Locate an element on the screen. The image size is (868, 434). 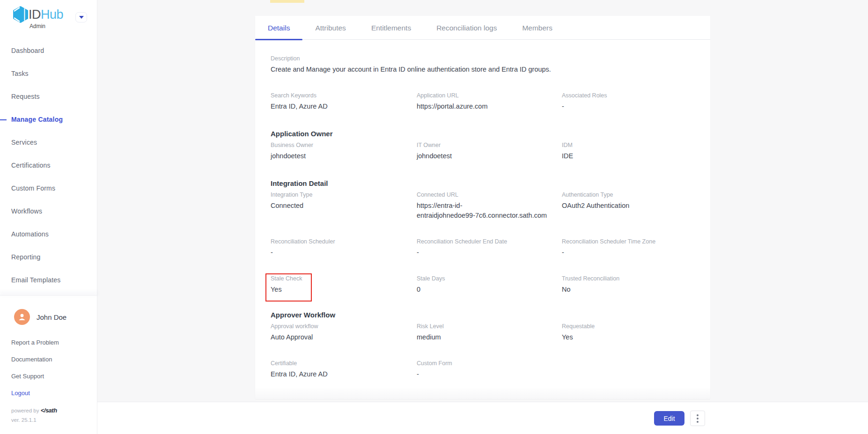
powered-by: powered by </sath is located at coordinates (34, 410).